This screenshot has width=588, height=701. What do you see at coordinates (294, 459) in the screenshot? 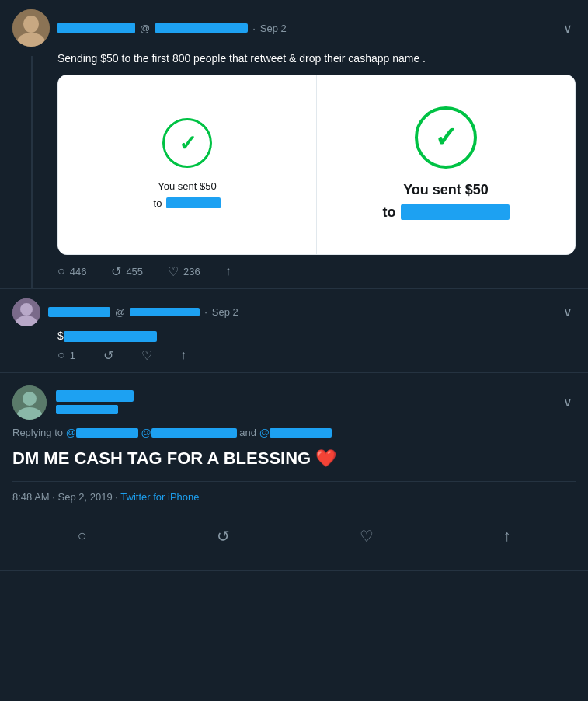
I see `main-tweet-text: DM ME CASH TAG FOR A BLESSING ❤️` at bounding box center [294, 459].